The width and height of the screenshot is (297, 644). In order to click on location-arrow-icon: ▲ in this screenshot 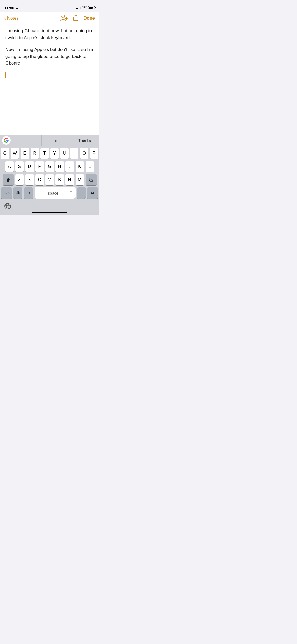, I will do `click(17, 8)`.